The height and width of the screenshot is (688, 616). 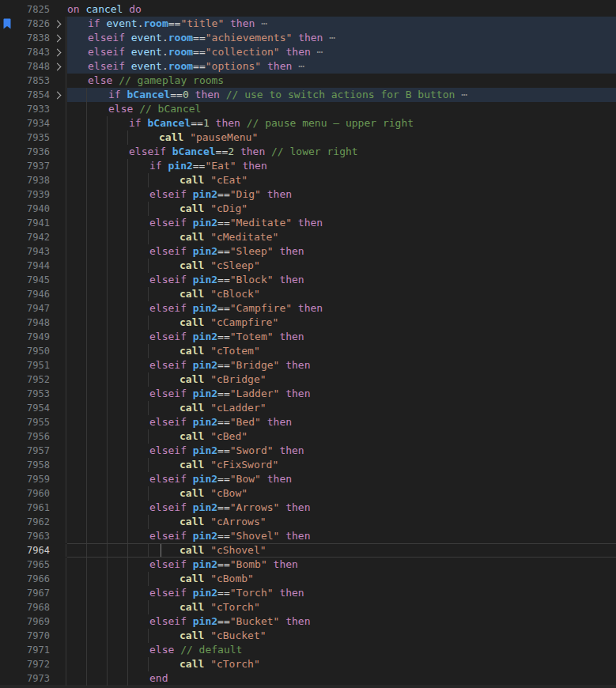 I want to click on code-text: elseif pin2=="Bomb" then, so click(x=342, y=565).